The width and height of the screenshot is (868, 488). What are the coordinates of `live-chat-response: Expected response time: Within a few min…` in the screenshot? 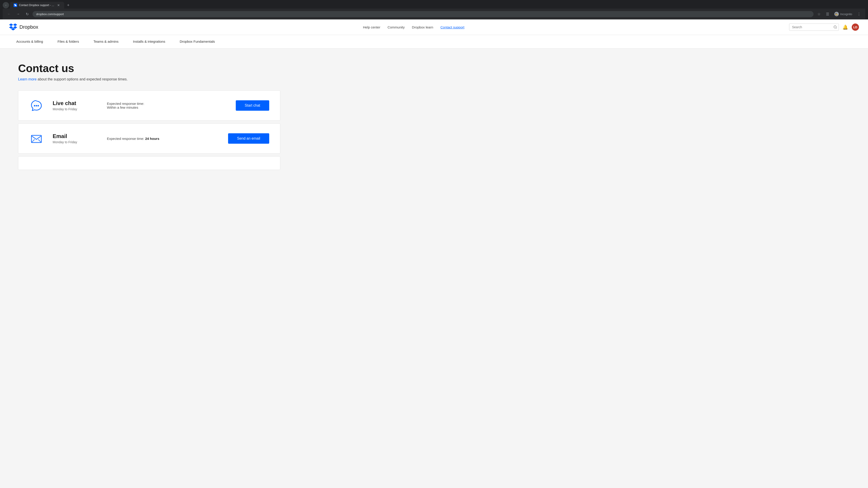 It's located at (167, 106).